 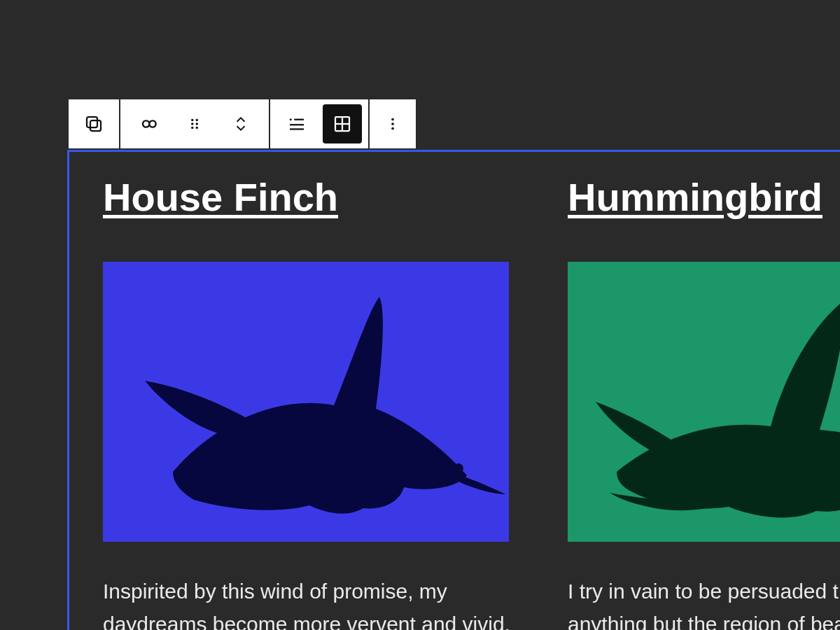 I want to click on post-excerpt: I try in vain to be persuaded that the a…, so click(x=704, y=603).